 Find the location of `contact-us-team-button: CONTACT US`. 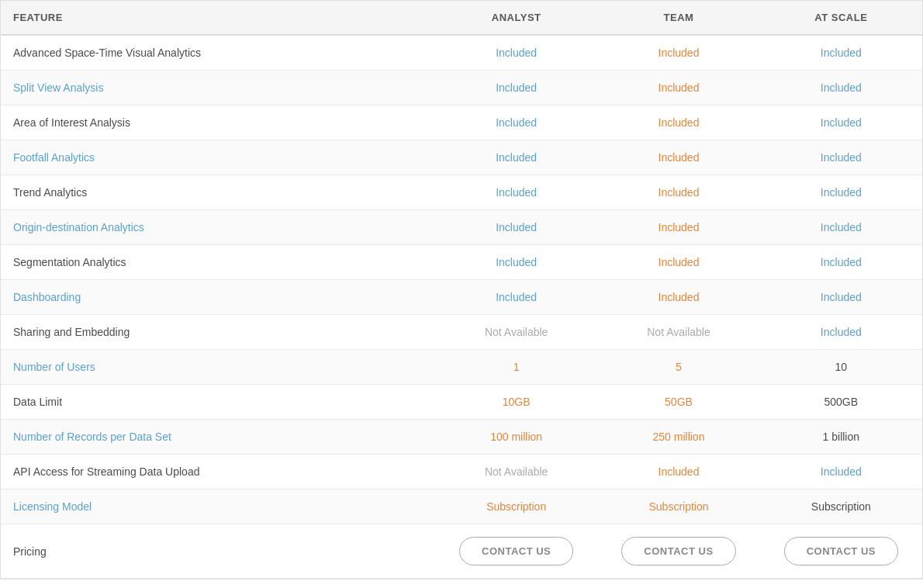

contact-us-team-button: CONTACT US is located at coordinates (678, 551).